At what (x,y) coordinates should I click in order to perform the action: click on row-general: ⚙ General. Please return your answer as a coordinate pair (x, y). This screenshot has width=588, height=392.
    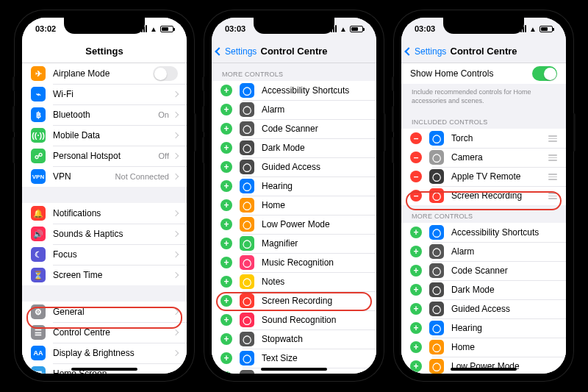
    Looking at the image, I should click on (104, 312).